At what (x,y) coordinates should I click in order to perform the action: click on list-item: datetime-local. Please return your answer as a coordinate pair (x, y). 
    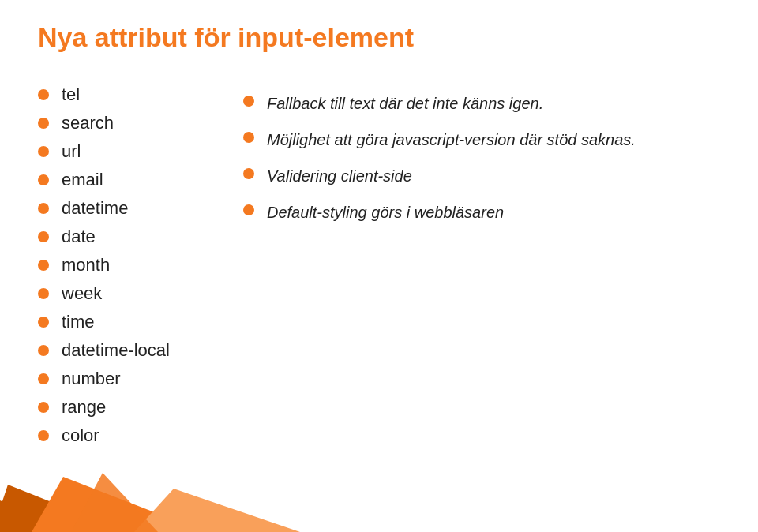
    Looking at the image, I should click on (125, 350).